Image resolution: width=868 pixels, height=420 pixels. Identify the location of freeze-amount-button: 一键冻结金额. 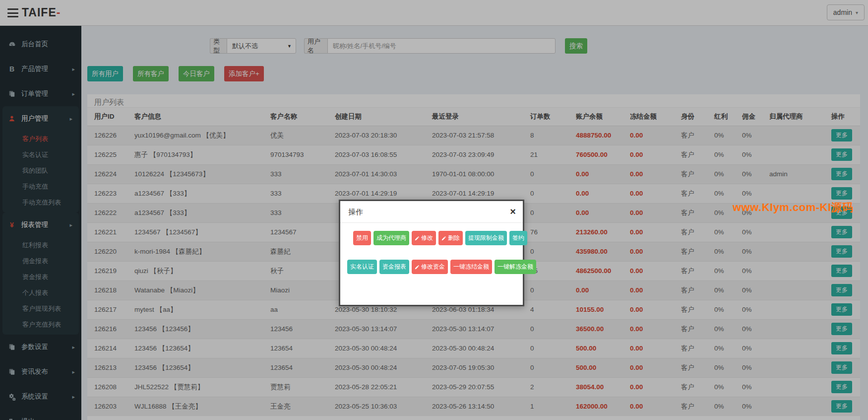
(471, 267).